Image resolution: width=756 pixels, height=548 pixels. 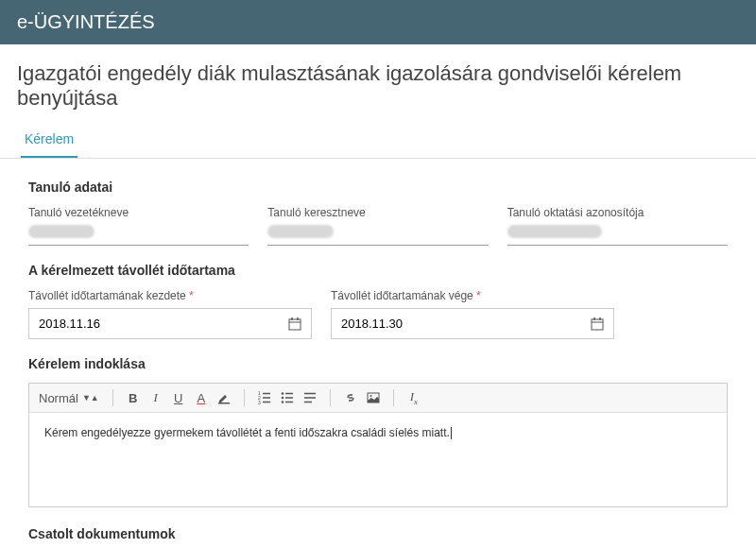 I want to click on app-title: e-ÜGYINTÉZÉS, so click(x=86, y=22).